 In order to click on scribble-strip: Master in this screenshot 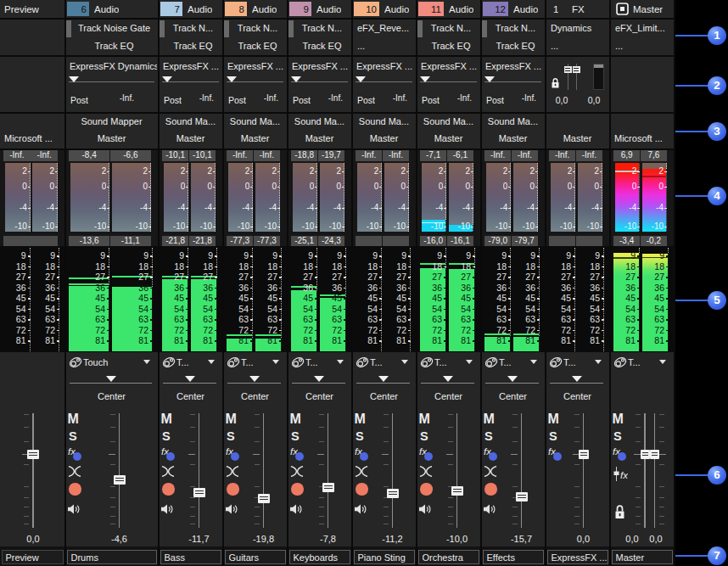, I will do `click(642, 557)`.